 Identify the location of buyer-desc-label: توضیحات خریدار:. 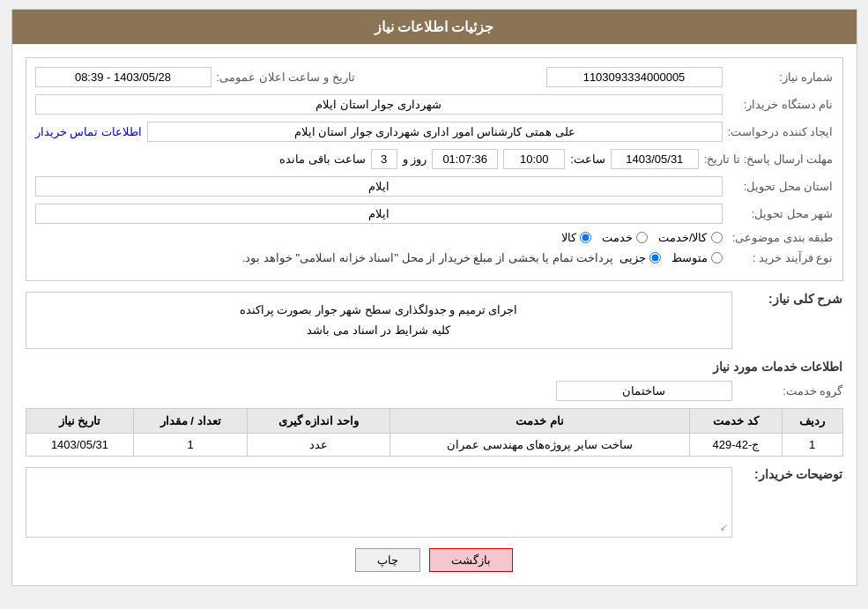
(790, 474).